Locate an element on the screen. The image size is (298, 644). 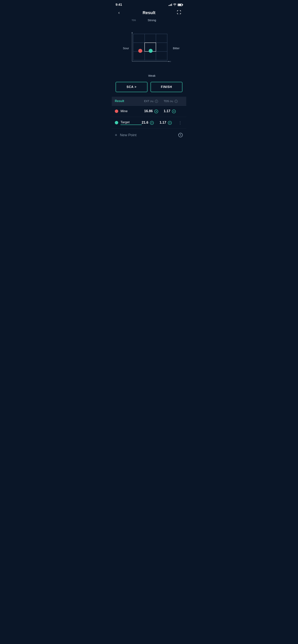
ext-column-header: EXT (%) i is located at coordinates (154, 101).